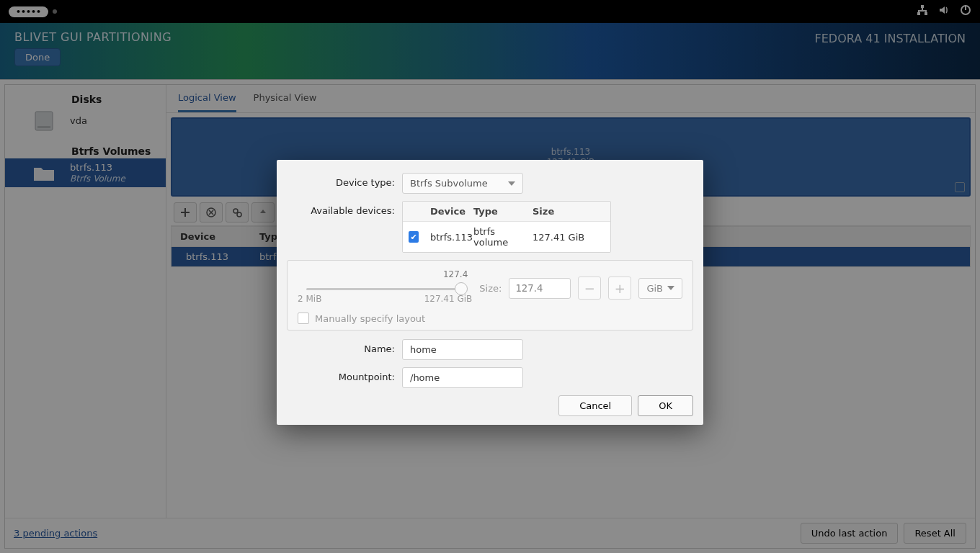 This screenshot has width=980, height=553. I want to click on name-input, so click(463, 350).